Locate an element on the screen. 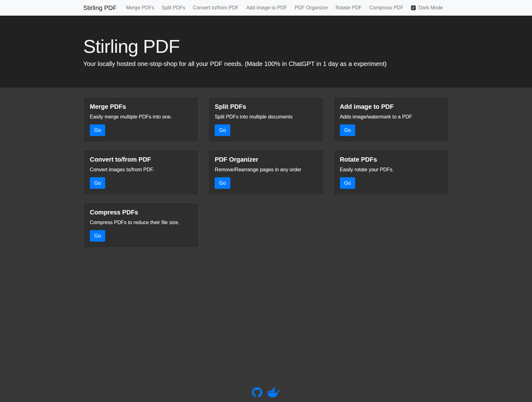  card-rotate-pdfs: Rotate PDFs Easily rotate your PDFs. Go is located at coordinates (391, 173).